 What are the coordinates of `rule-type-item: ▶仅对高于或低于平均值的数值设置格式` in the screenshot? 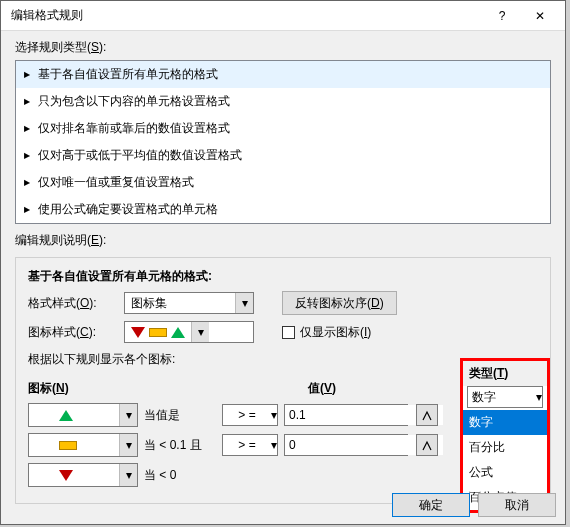 It's located at (283, 156).